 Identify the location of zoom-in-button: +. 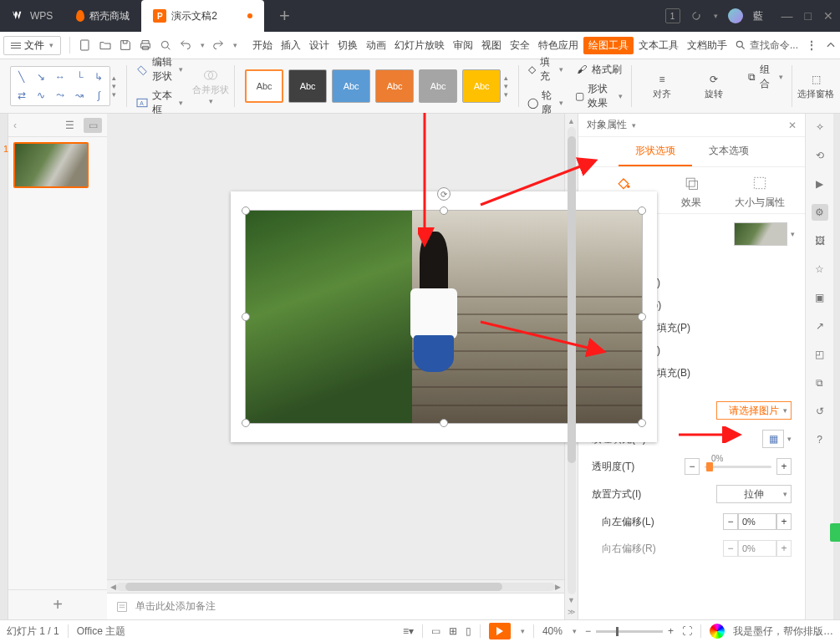
(670, 631).